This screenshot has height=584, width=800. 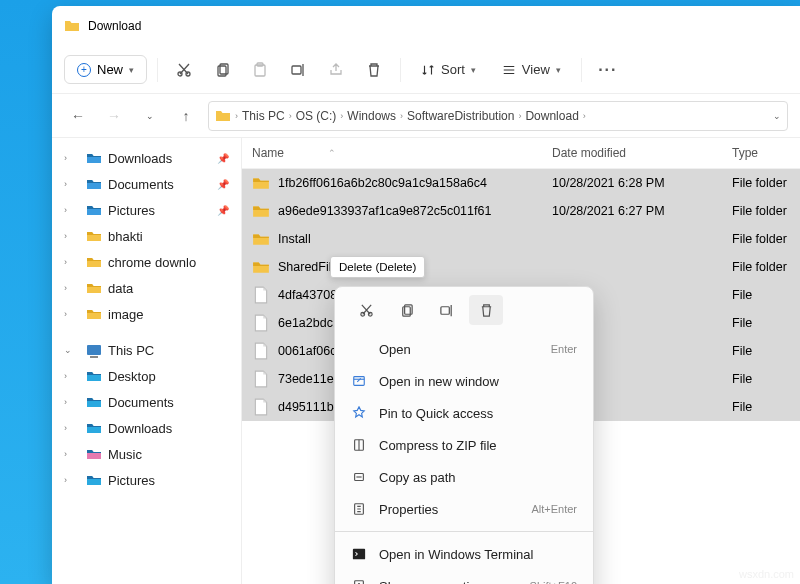 I want to click on sidebar-item-data: ›data, so click(x=146, y=288).